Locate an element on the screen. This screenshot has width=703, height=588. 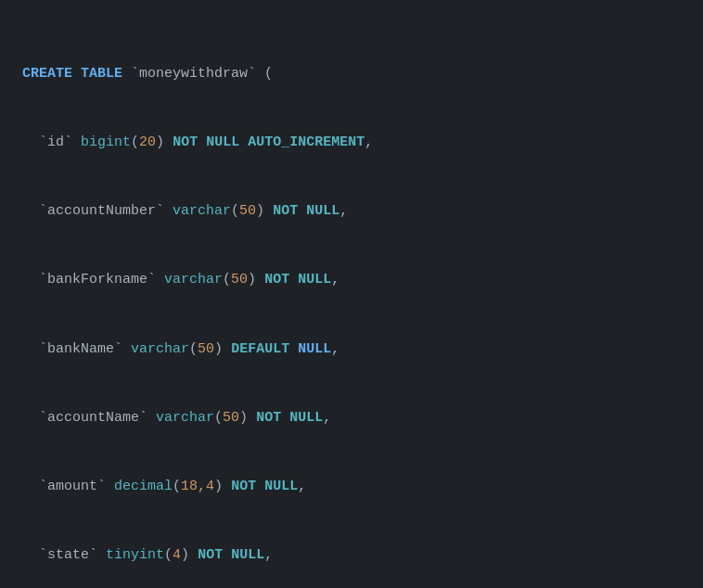
code-line-1: CREATE TABLE `moneywithdraw` ( is located at coordinates (352, 74).